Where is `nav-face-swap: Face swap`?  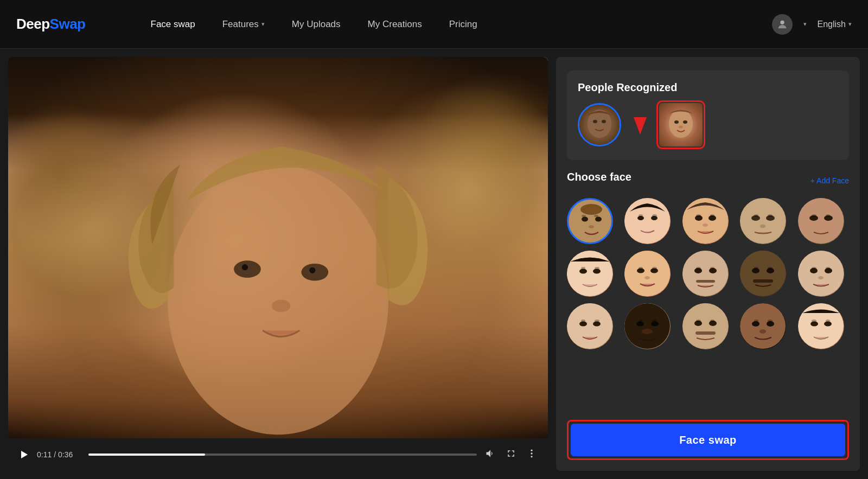 nav-face-swap: Face swap is located at coordinates (173, 24).